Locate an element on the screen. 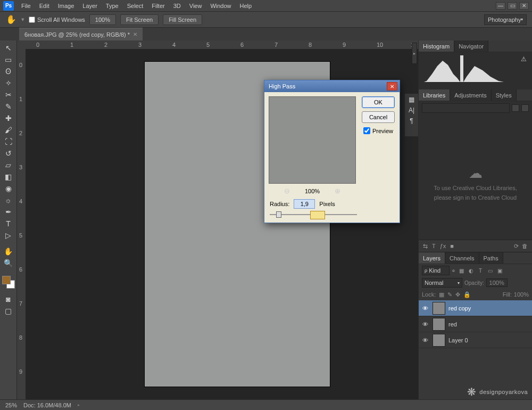 The height and width of the screenshot is (410, 532). histogram-tab: Histogram is located at coordinates (436, 46).